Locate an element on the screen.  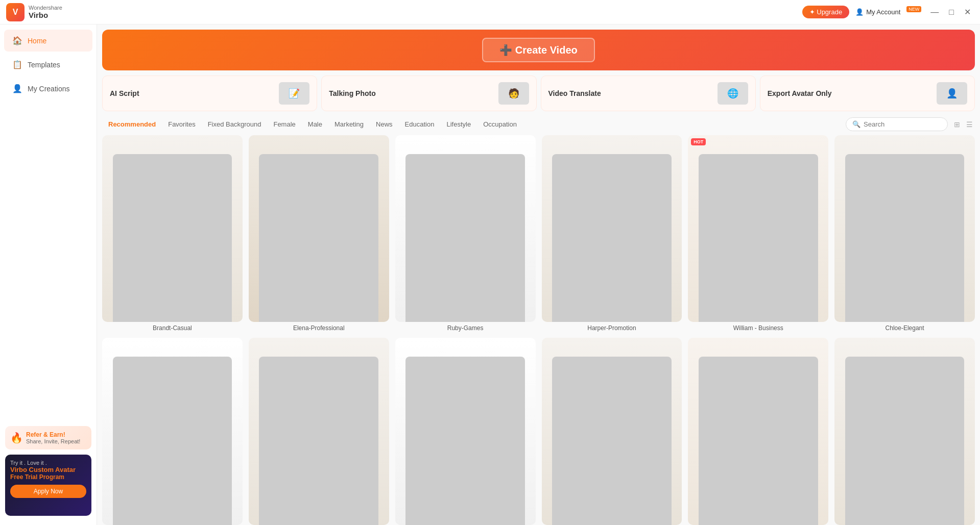
talking-photo-label: Talking Photo is located at coordinates (352, 93).